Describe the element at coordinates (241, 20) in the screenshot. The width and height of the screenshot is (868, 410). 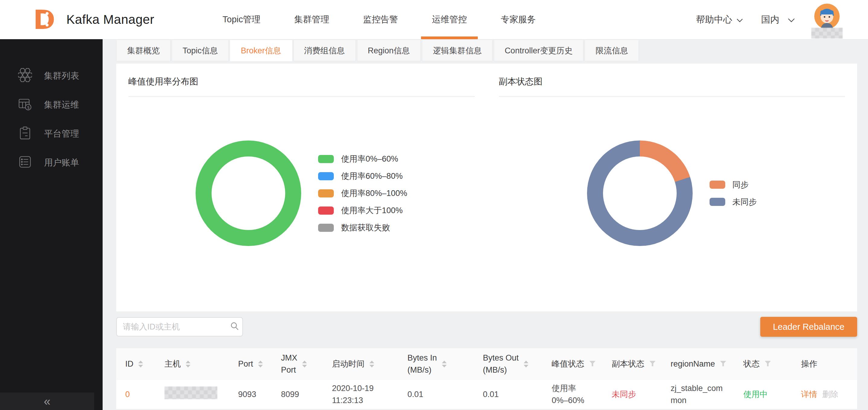
I see `nav-item-topic: Topic管理` at that location.